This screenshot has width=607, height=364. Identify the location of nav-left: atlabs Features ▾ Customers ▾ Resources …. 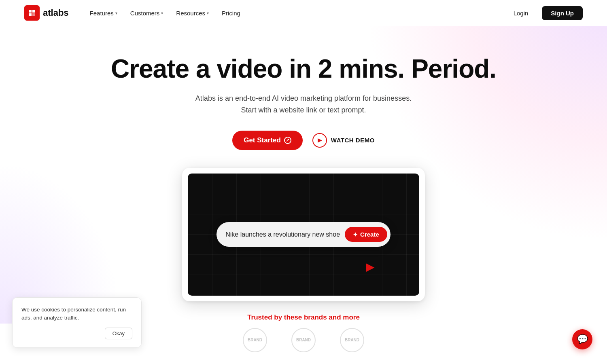
(135, 13).